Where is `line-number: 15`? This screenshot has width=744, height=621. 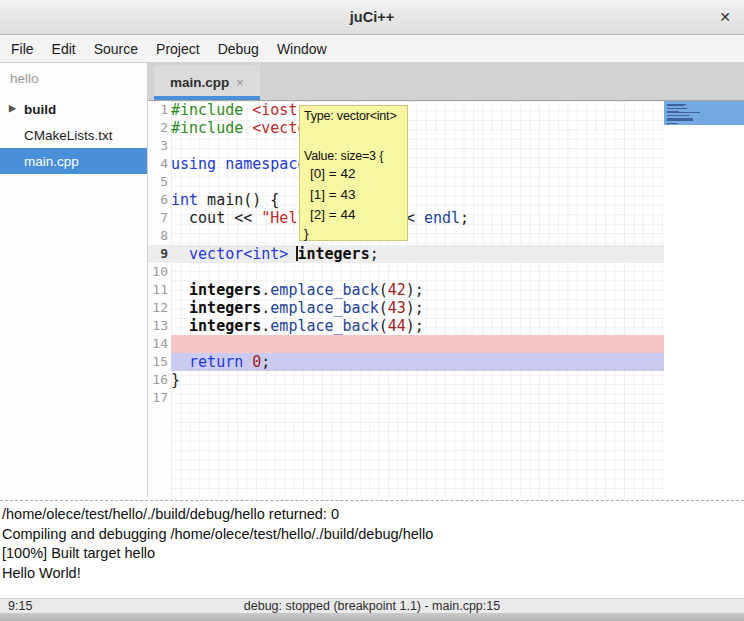 line-number: 15 is located at coordinates (158, 362).